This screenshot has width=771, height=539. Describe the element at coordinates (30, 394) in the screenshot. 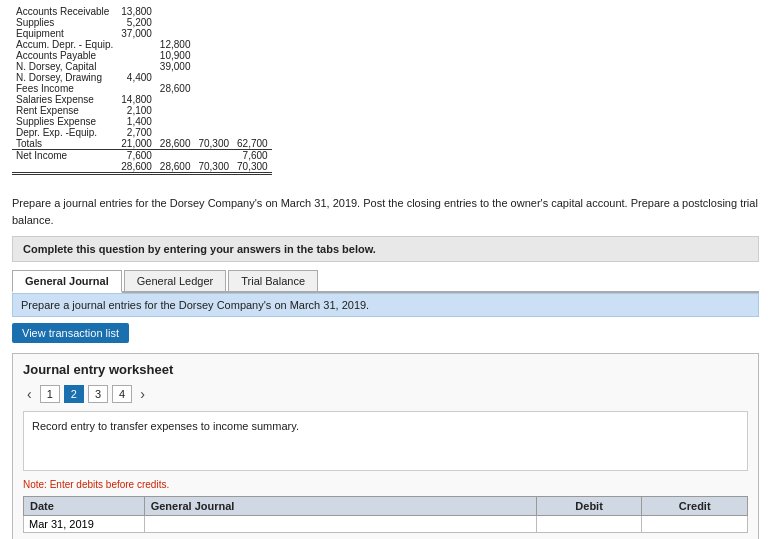

I see `prev-page-button: ‹` at that location.